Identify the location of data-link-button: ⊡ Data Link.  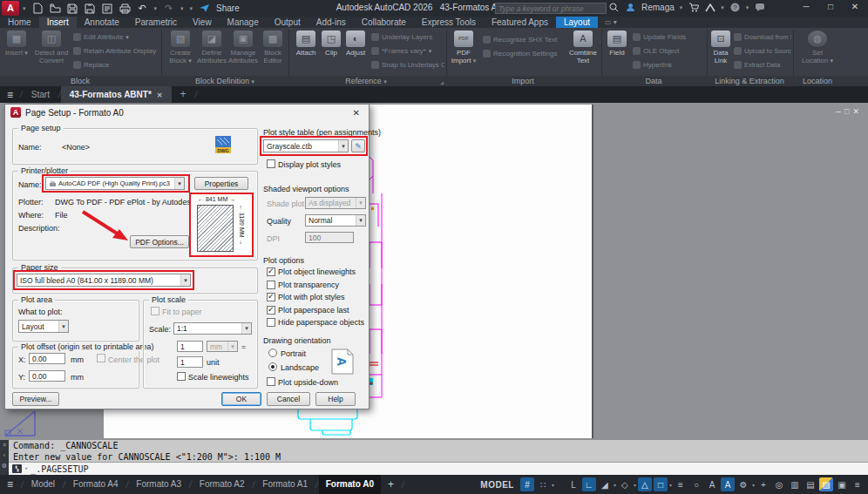
(721, 47).